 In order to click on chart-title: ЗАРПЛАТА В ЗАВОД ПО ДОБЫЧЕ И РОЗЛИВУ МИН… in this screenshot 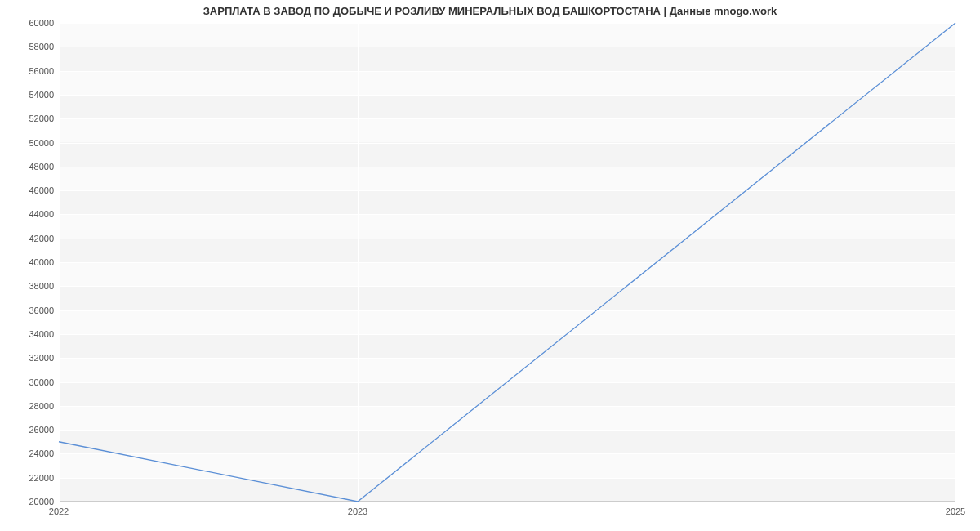, I will do `click(490, 11)`.